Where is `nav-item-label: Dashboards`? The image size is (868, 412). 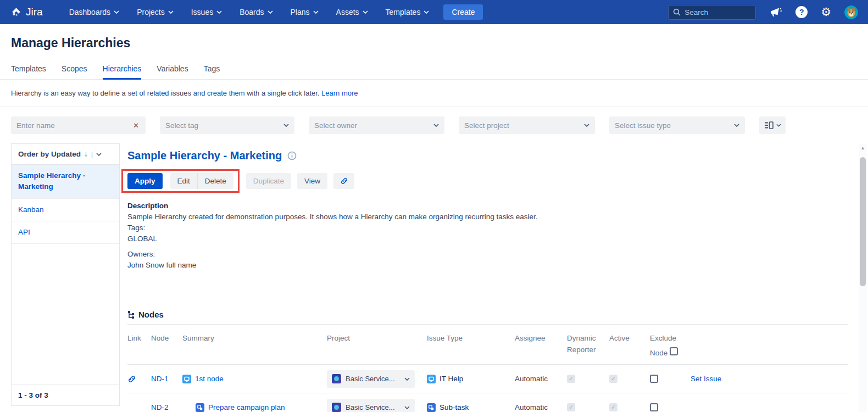
nav-item-label: Dashboards is located at coordinates (90, 12).